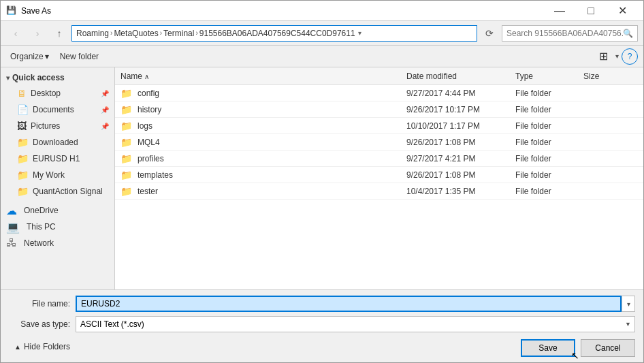 The width and height of the screenshot is (644, 363). Describe the element at coordinates (274, 33) in the screenshot. I see `breadcrumb: Roaming › MetaQuotes › Terminal › 915566…` at that location.